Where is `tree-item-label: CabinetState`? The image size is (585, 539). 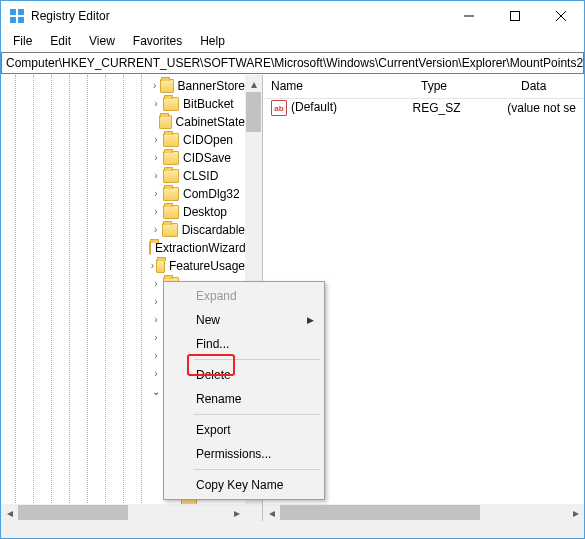
tree-item-label: CabinetState is located at coordinates (210, 122).